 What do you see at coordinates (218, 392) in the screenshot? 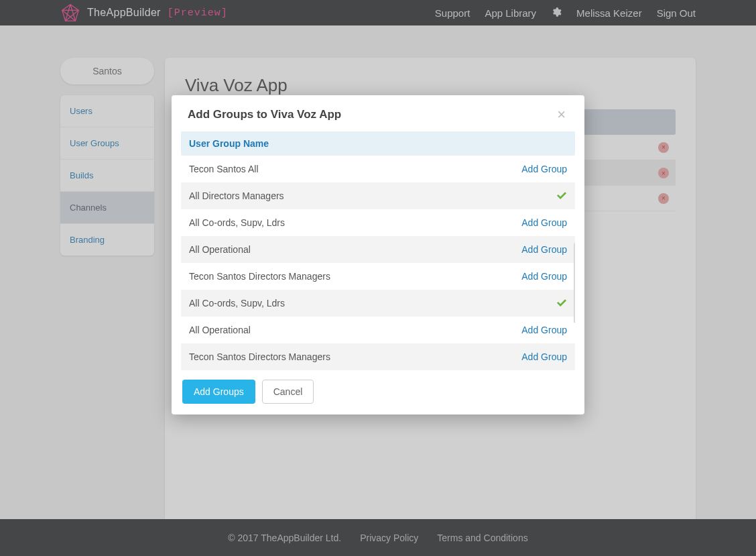
I see `add-groups-button: Add Groups` at bounding box center [218, 392].